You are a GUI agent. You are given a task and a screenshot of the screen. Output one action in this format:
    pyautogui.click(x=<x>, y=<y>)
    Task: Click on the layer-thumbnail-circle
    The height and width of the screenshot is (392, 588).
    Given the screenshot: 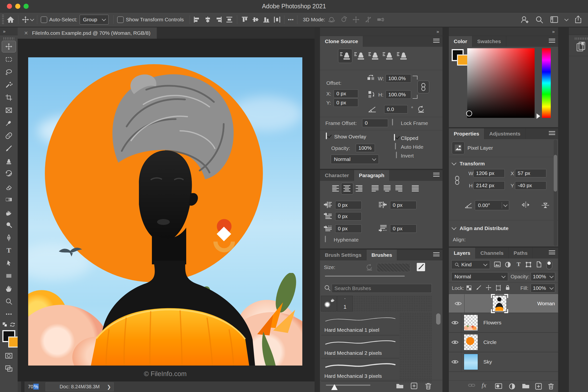 What is the action you would take?
    pyautogui.click(x=471, y=342)
    